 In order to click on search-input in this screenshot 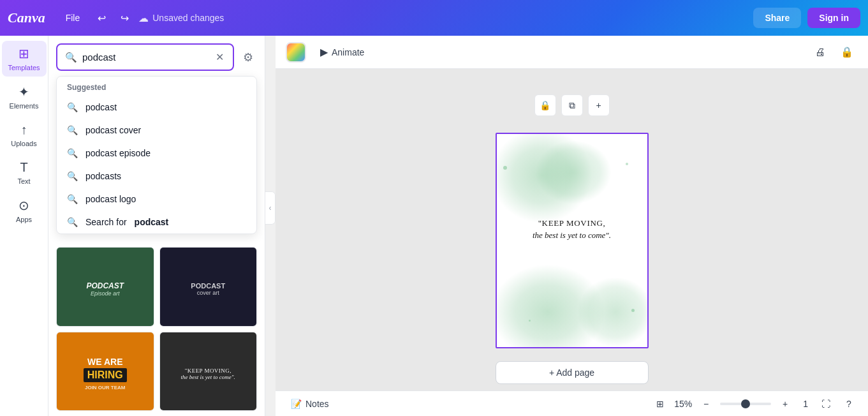, I will do `click(145, 57)`.